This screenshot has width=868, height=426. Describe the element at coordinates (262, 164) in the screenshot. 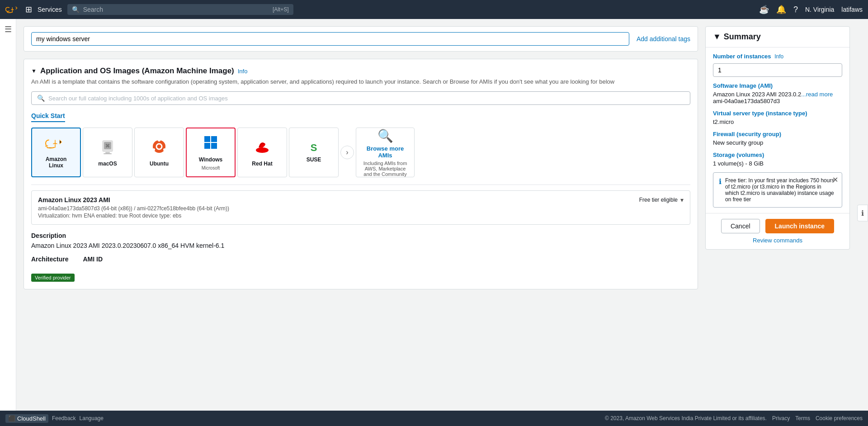

I see `redhat-label: Red Hat` at that location.